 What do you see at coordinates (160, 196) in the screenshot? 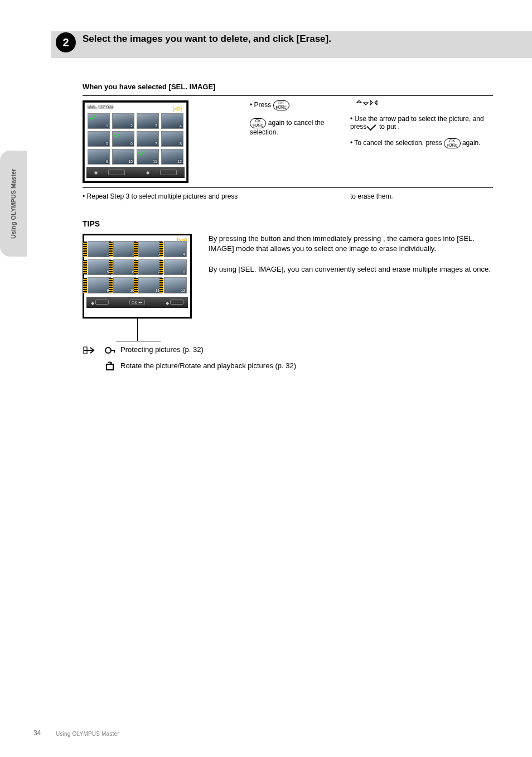
I see `row2-text-a: • Repeat Step 3 to select multiple pictu…` at bounding box center [160, 196].